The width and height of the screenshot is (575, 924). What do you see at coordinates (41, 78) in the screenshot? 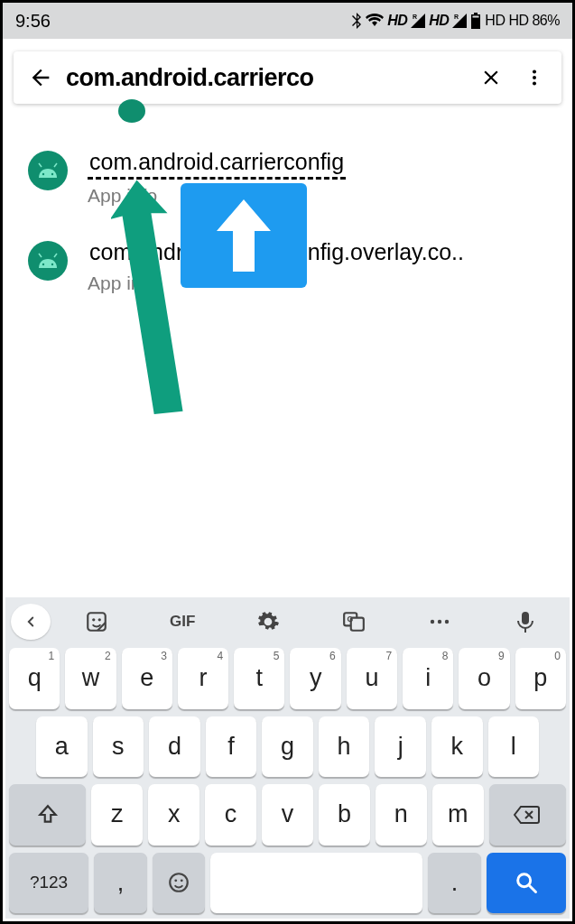
I see `arrow-left-icon` at bounding box center [41, 78].